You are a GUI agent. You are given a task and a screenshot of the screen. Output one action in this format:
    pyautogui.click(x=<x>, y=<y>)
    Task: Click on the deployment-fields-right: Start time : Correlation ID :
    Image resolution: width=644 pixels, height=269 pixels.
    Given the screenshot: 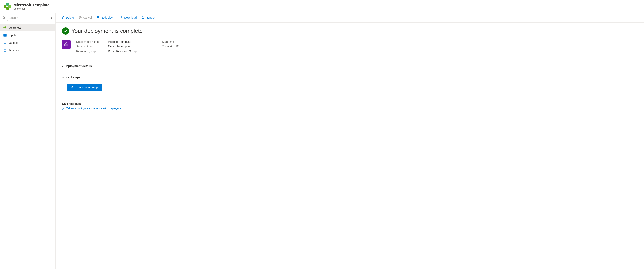 What is the action you would take?
    pyautogui.click(x=178, y=47)
    